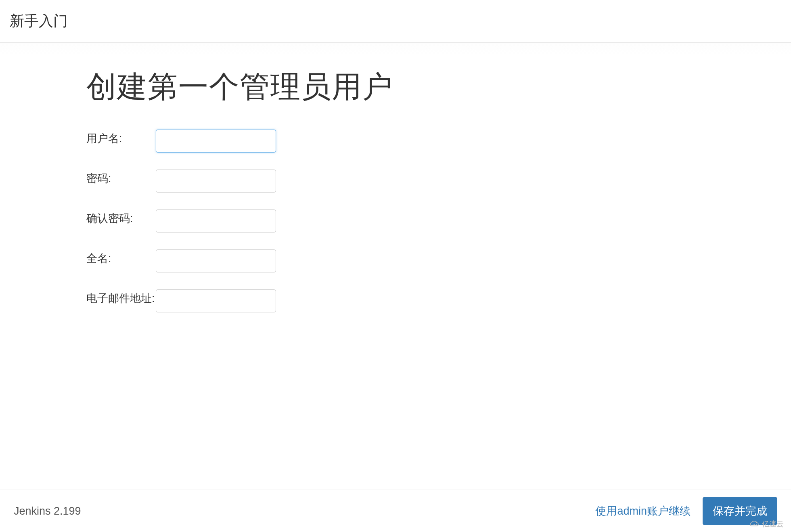  Describe the element at coordinates (439, 261) in the screenshot. I see `form-row-fullname: 全名:` at that location.